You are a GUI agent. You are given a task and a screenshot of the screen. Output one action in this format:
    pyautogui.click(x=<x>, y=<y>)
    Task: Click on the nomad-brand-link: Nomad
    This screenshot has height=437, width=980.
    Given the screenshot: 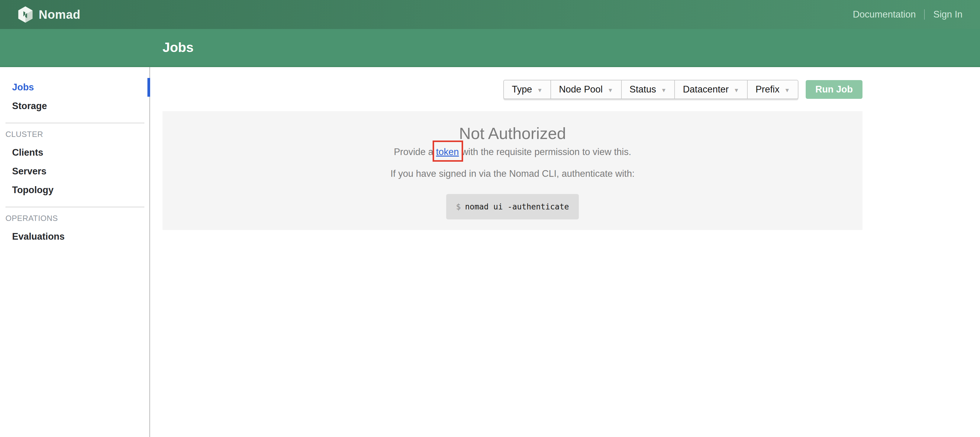 What is the action you would take?
    pyautogui.click(x=49, y=14)
    